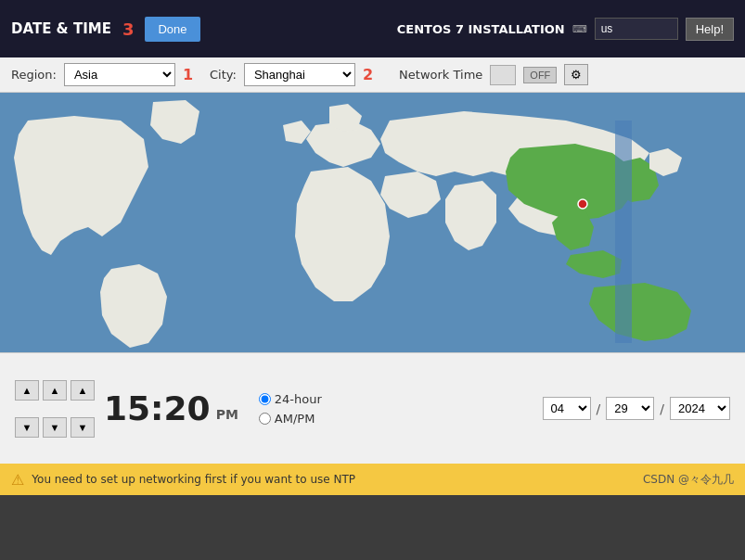 Image resolution: width=745 pixels, height=560 pixels. Describe the element at coordinates (157, 408) in the screenshot. I see `time-colon: :` at that location.